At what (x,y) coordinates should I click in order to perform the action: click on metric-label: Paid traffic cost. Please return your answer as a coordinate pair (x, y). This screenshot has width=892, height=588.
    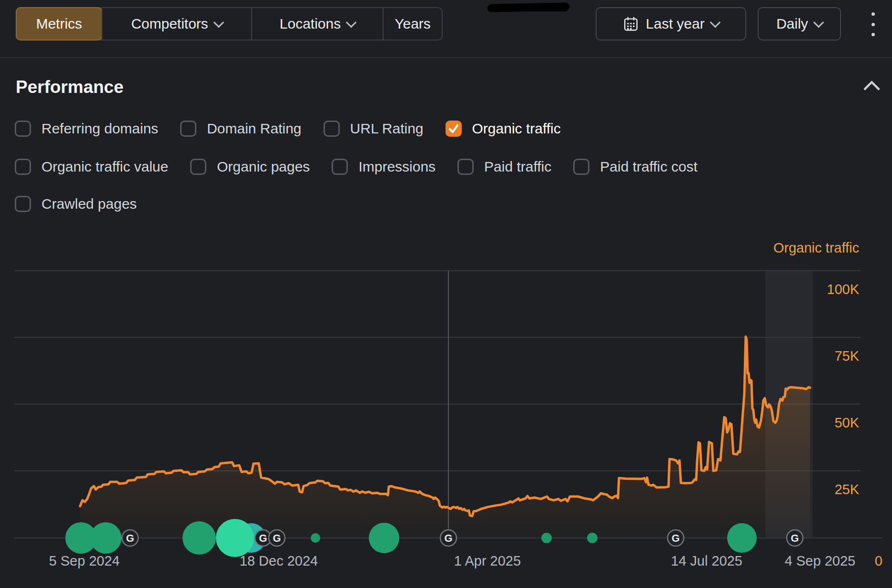
    Looking at the image, I should click on (649, 167).